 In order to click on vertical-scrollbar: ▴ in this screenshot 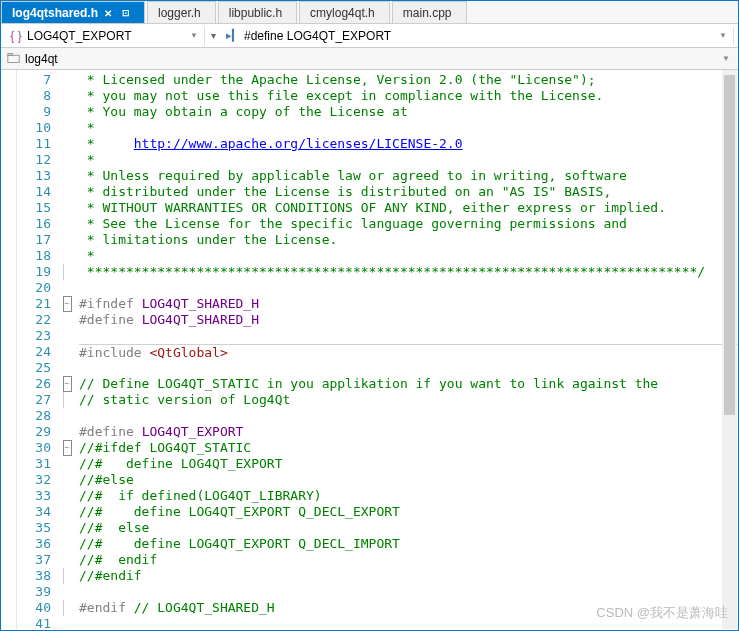, I will do `click(730, 350)`.